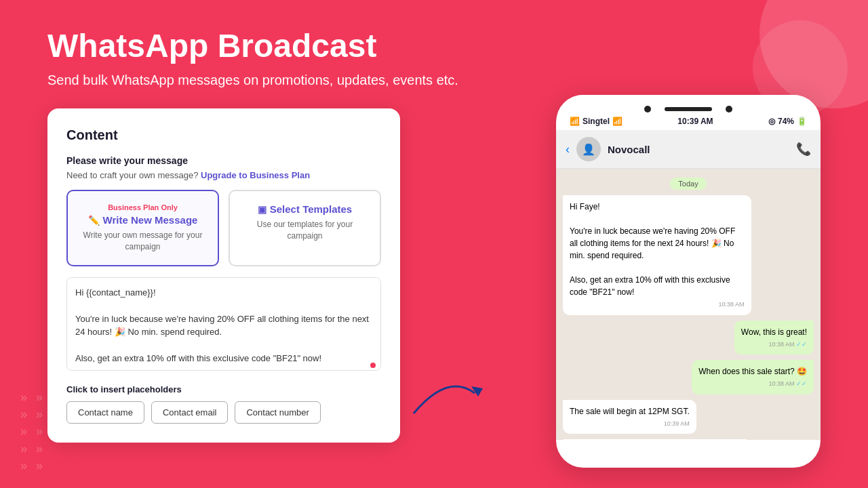 Image resolution: width=868 pixels, height=488 pixels. What do you see at coordinates (774, 338) in the screenshot?
I see `message-1: Wow, this is great! 10:38 AM ✓✓` at bounding box center [774, 338].